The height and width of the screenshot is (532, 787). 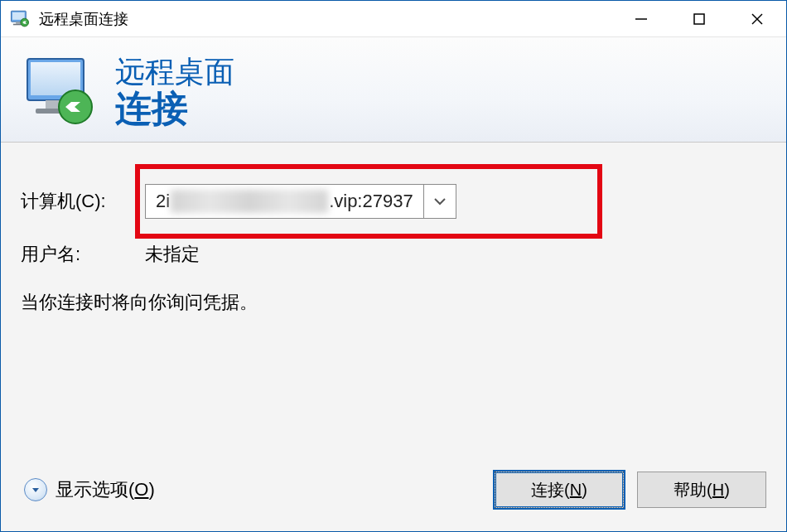 What do you see at coordinates (369, 201) in the screenshot?
I see `computer-combo: 2i .vip:27937` at bounding box center [369, 201].